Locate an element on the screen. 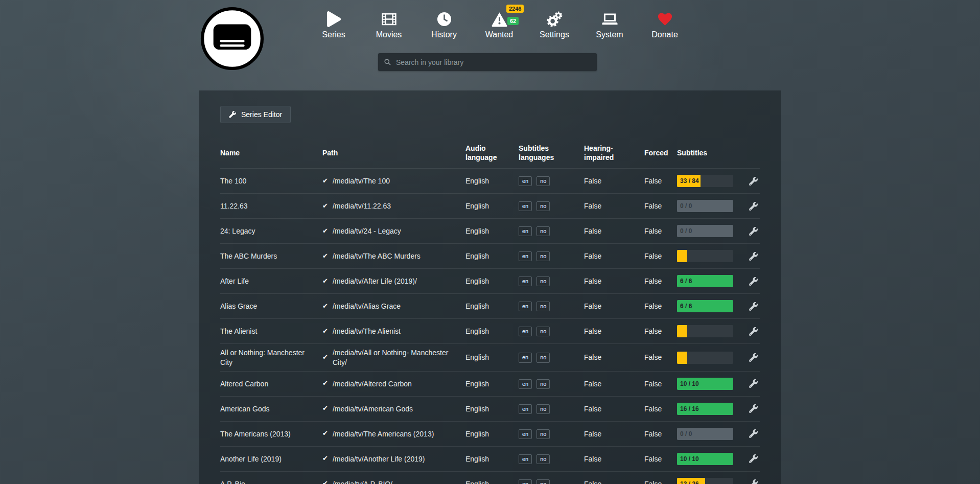 This screenshot has height=484, width=980. series-name-link: The Alienist is located at coordinates (271, 331).